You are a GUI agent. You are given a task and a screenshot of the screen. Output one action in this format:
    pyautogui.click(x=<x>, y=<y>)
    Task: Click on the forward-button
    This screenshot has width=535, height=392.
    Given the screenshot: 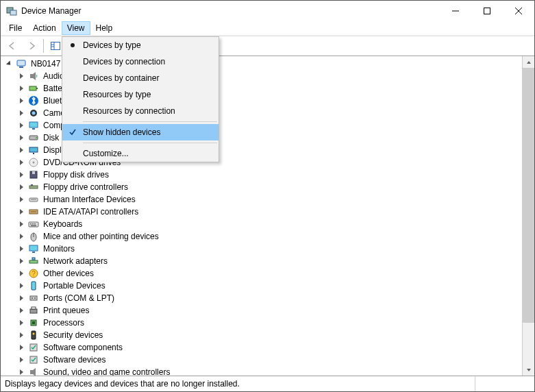 What is the action you would take?
    pyautogui.click(x=32, y=46)
    